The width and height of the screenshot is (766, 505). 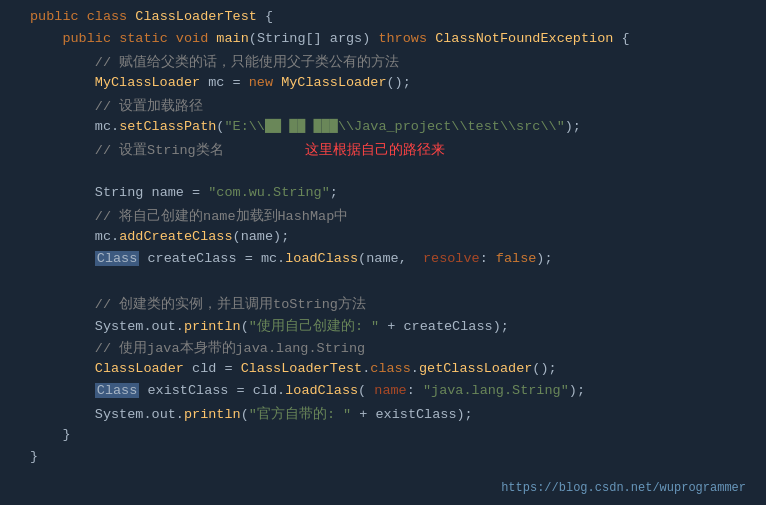 I want to click on line-content: Class createClass = mc.loadClass(name, r…, so click(x=383, y=258).